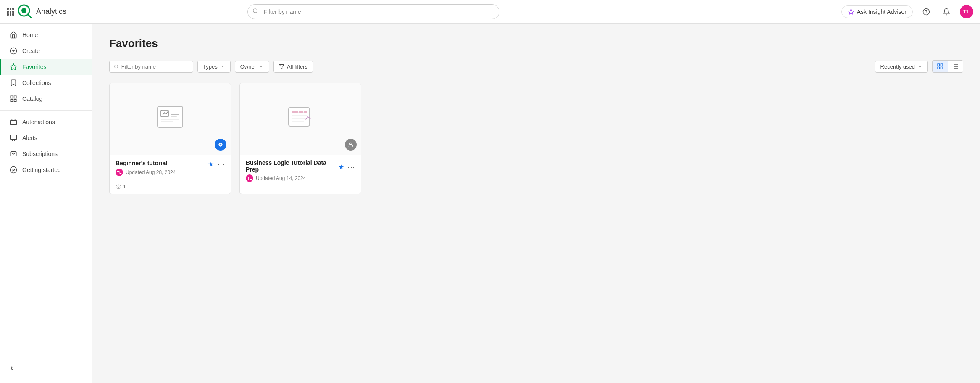 The image size is (980, 383). Describe the element at coordinates (37, 12) in the screenshot. I see `topnav-left: Analytics` at that location.